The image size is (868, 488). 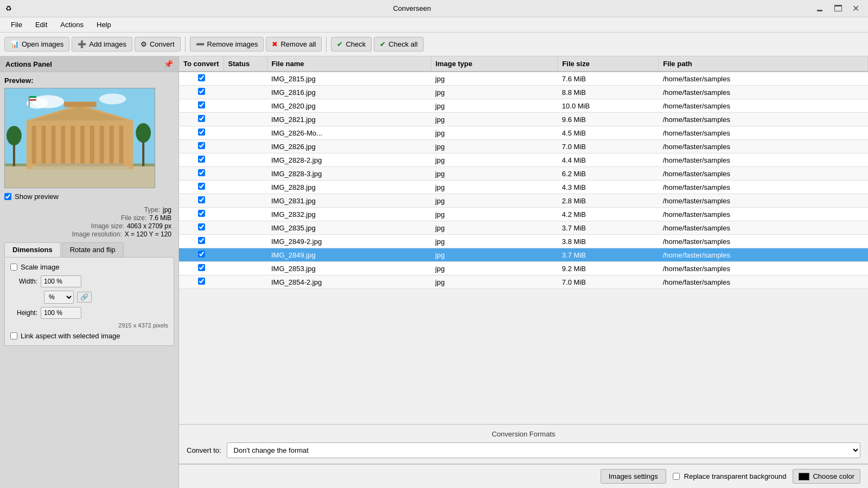 I want to click on table-row: IMG_2853.jpgjpg9.2 MiB/home/faster/sampl…, so click(x=524, y=269).